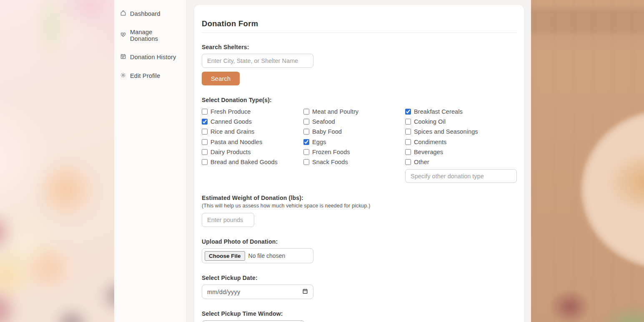  What do you see at coordinates (123, 14) in the screenshot?
I see `home-icon` at bounding box center [123, 14].